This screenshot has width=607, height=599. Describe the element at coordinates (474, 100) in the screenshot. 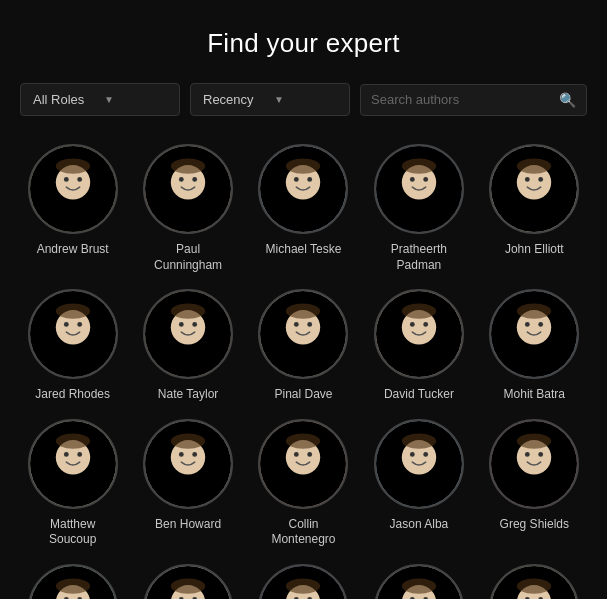

I see `search-box: 🔍` at that location.